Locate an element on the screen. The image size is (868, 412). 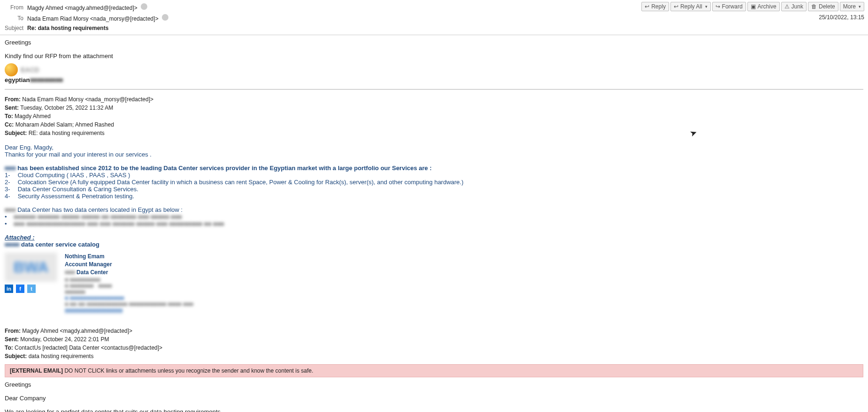
forward-icon: ↪ is located at coordinates (718, 7).